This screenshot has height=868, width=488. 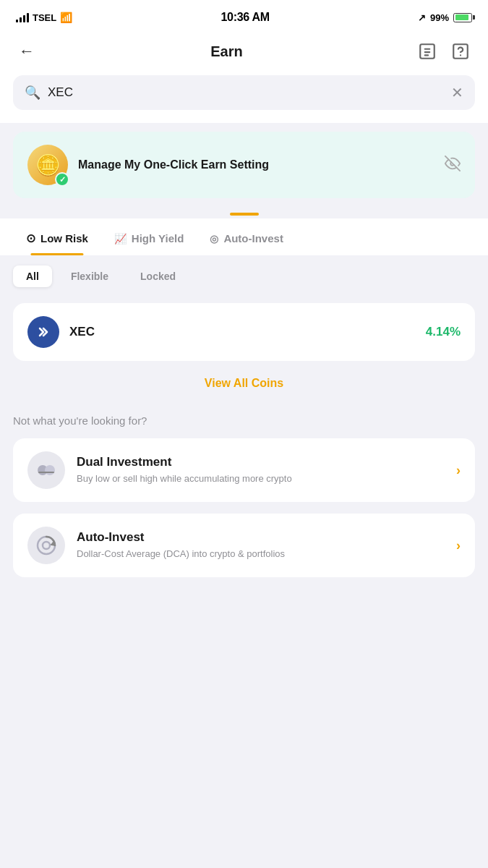 What do you see at coordinates (82, 332) in the screenshot?
I see `xec-symbol: XEC` at bounding box center [82, 332].